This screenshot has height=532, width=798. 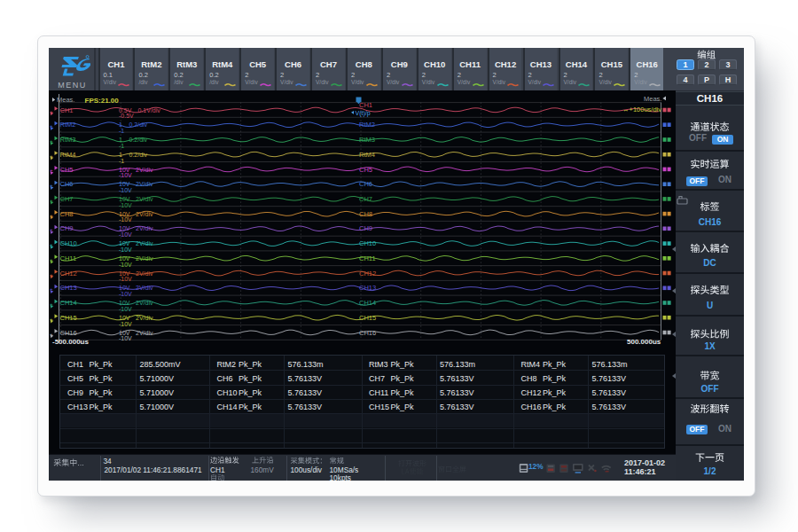 What do you see at coordinates (150, 110) in the screenshot?
I see `svg-text: 0.1V/div` at bounding box center [150, 110].